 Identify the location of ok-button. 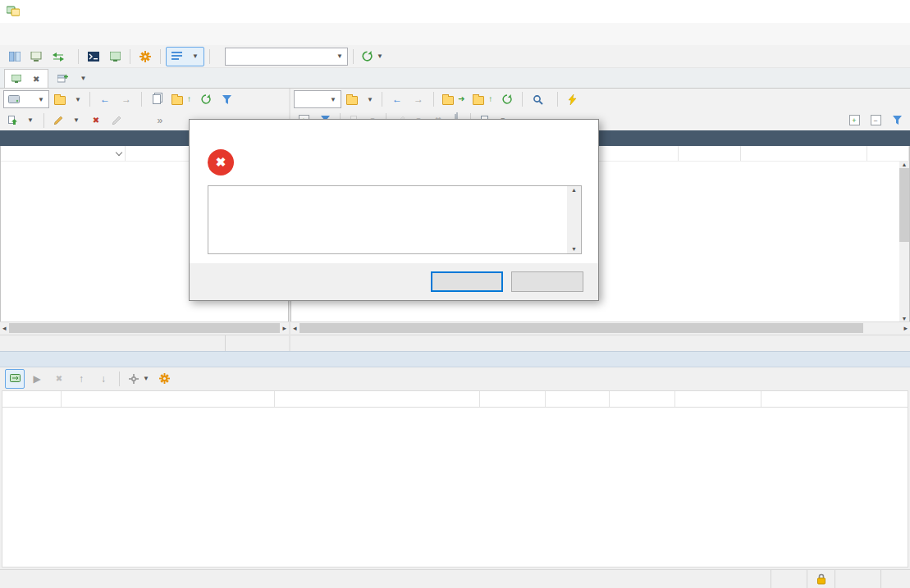
(467, 282).